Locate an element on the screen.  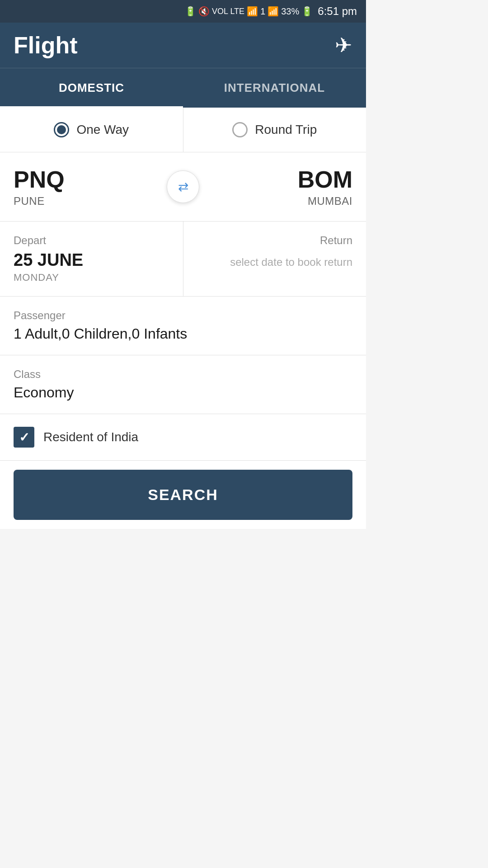
trip-type-selector: One Way Round Trip is located at coordinates (183, 130).